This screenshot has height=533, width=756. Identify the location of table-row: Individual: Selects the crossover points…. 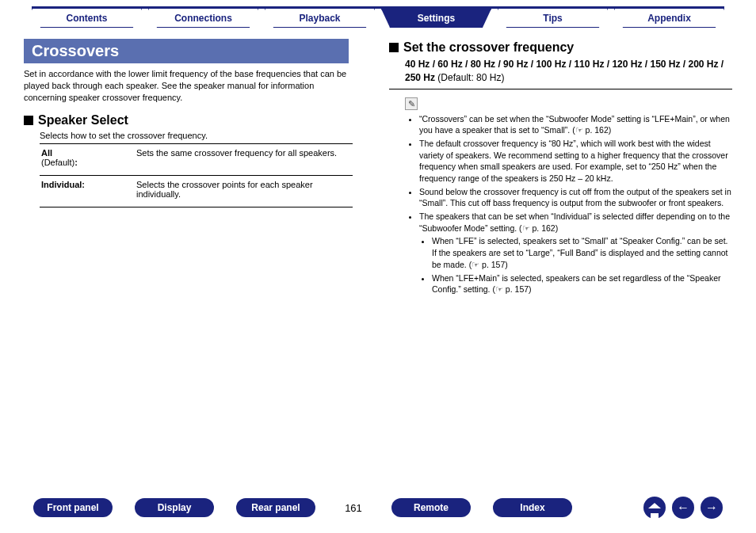
(197, 191).